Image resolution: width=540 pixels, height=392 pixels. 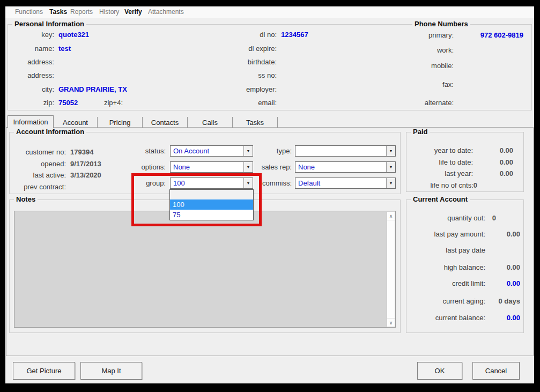 What do you see at coordinates (40, 152) in the screenshot?
I see `customer-no-label: customer no:` at bounding box center [40, 152].